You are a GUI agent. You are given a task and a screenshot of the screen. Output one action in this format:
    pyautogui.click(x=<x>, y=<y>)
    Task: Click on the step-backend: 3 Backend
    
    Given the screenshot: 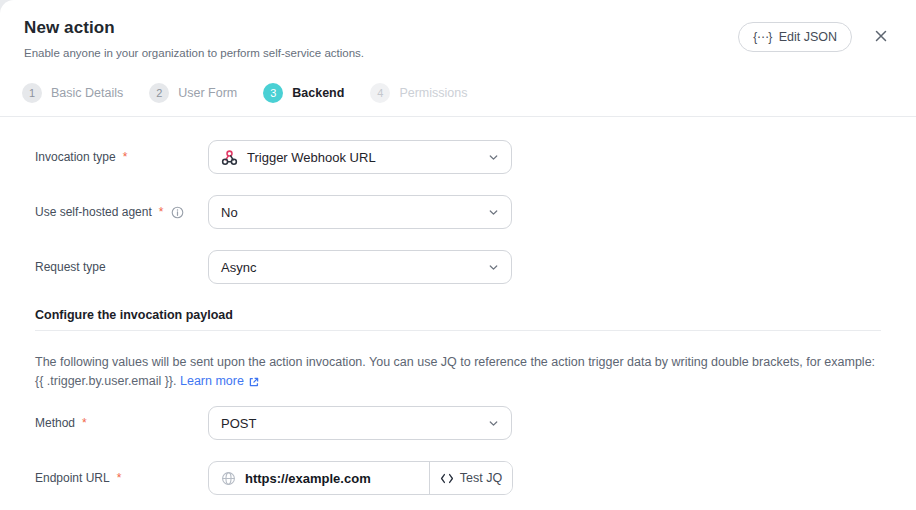 What is the action you would take?
    pyautogui.click(x=304, y=93)
    